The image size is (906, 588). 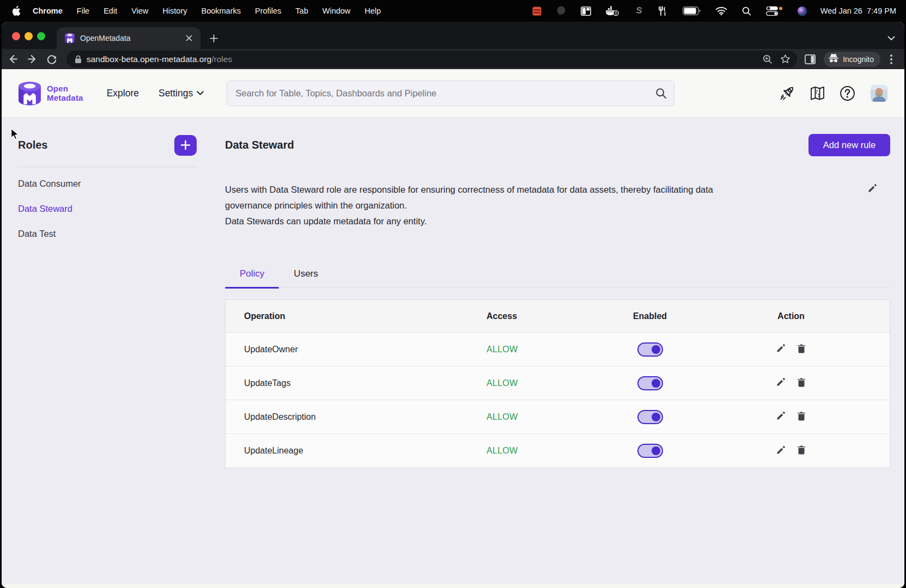 I want to click on menu-tab: Tab, so click(x=302, y=11).